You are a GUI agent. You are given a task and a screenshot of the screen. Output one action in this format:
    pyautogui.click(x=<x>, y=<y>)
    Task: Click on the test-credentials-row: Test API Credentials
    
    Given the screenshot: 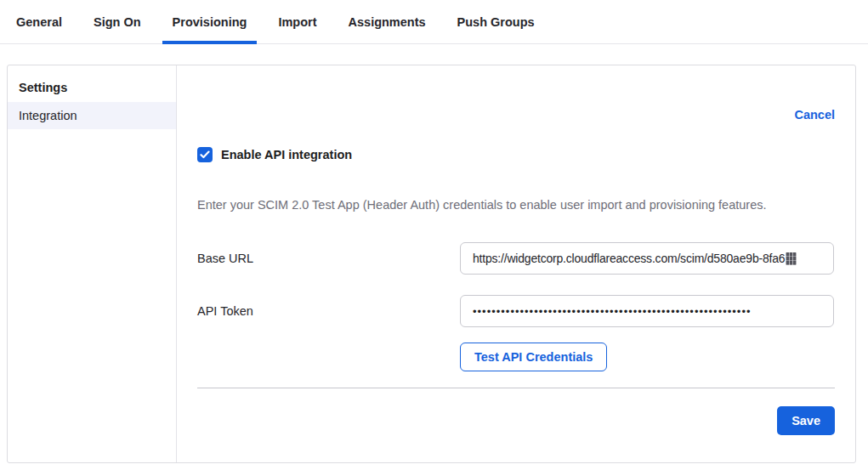 What is the action you would take?
    pyautogui.click(x=648, y=357)
    